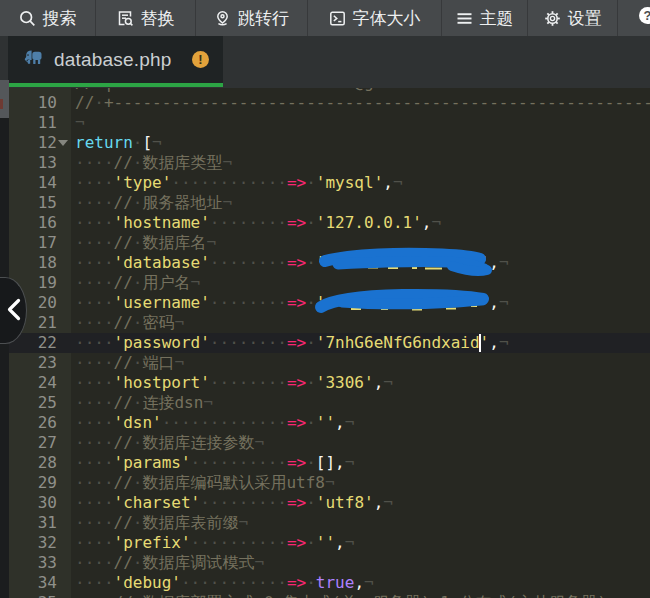  Describe the element at coordinates (28, 18) in the screenshot. I see `search-icon` at that location.